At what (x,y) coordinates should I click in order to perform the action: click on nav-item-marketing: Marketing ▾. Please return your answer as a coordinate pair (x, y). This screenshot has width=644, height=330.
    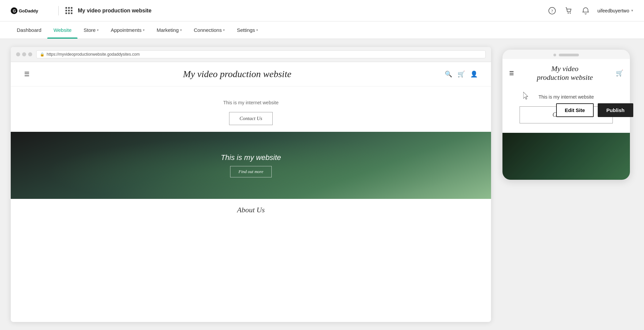
    Looking at the image, I should click on (169, 30).